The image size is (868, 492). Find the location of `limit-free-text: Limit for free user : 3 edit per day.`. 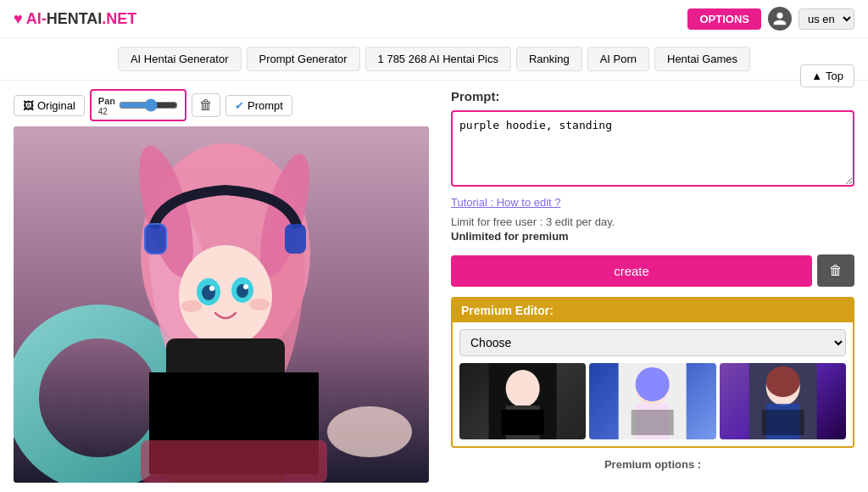

limit-free-text: Limit for free user : 3 edit per day. is located at coordinates (532, 222).